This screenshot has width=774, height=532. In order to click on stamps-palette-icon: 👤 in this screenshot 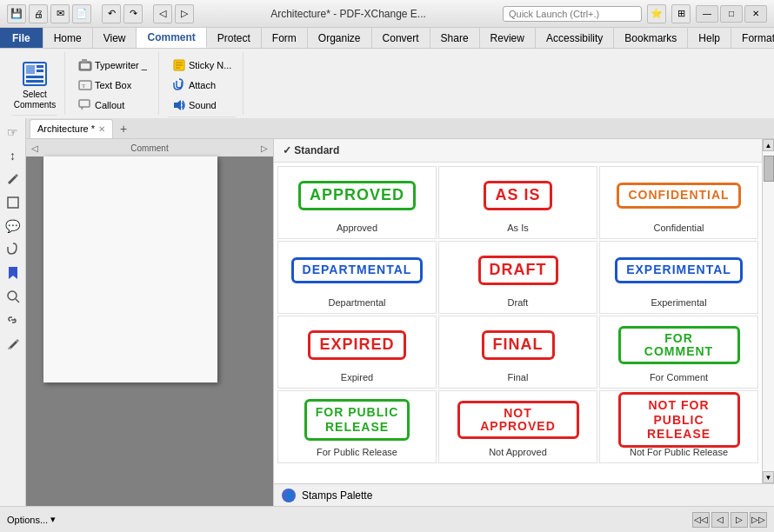, I will do `click(289, 495)`.